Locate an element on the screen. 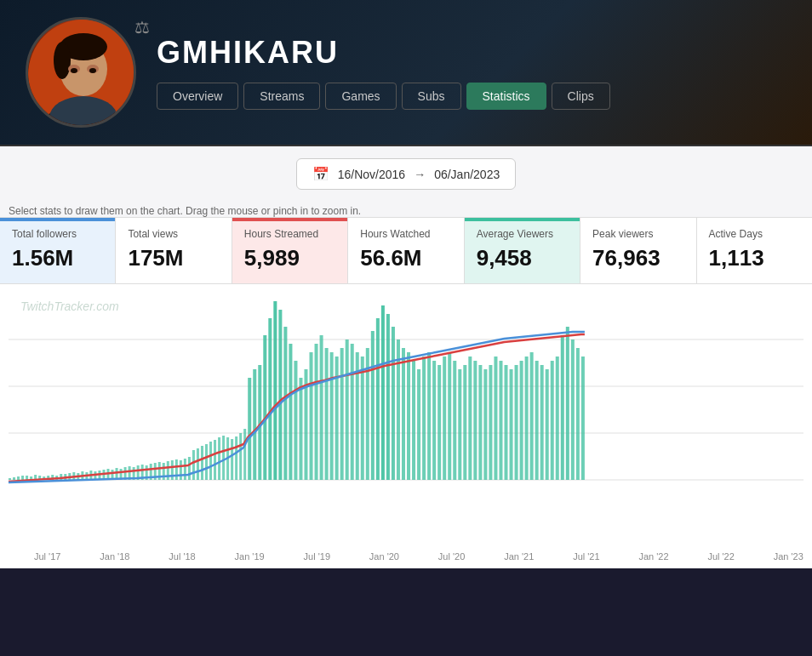  x-label-8: Jul '21 is located at coordinates (586, 556).